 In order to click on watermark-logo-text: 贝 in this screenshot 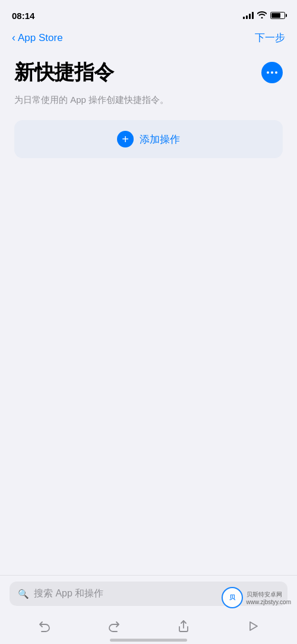, I will do `click(232, 598)`.